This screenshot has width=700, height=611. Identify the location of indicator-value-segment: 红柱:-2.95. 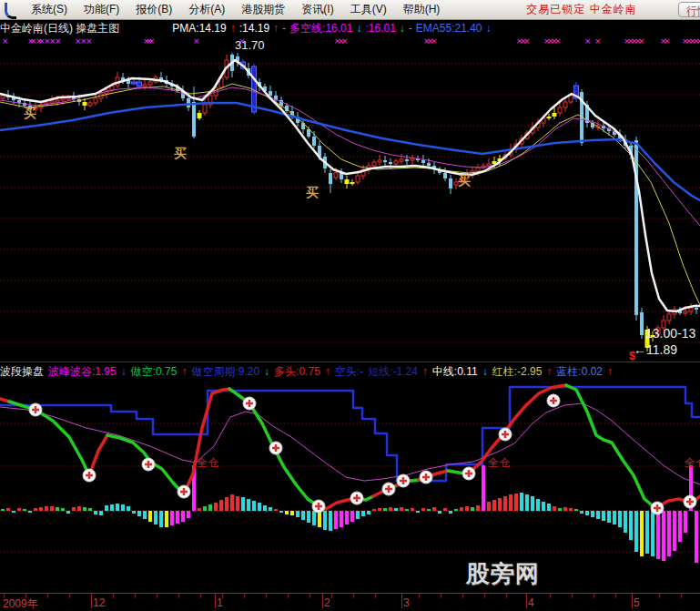
(517, 372).